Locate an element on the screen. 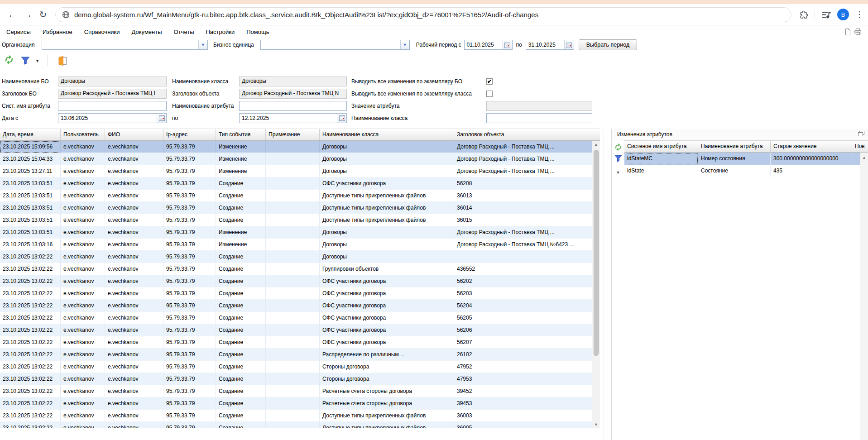  business-unit-combo: ▼ is located at coordinates (335, 45).